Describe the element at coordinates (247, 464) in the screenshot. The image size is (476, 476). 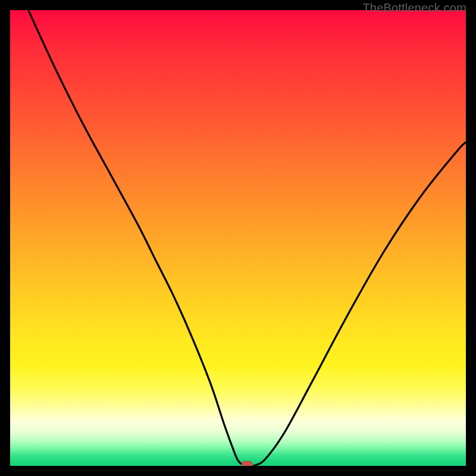
I see `optimal-point-marker` at that location.